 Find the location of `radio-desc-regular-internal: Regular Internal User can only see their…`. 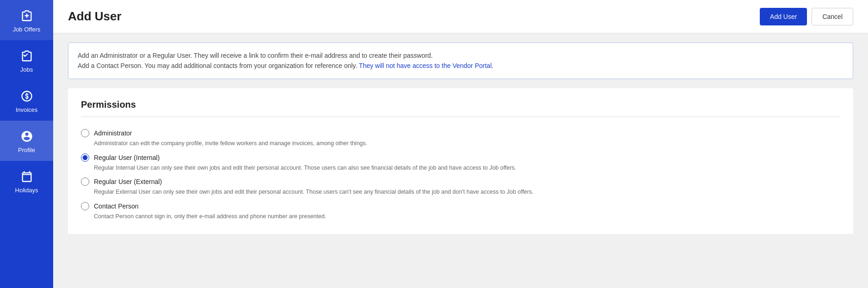

radio-desc-regular-internal: Regular Internal User can only see their… is located at coordinates (467, 168).